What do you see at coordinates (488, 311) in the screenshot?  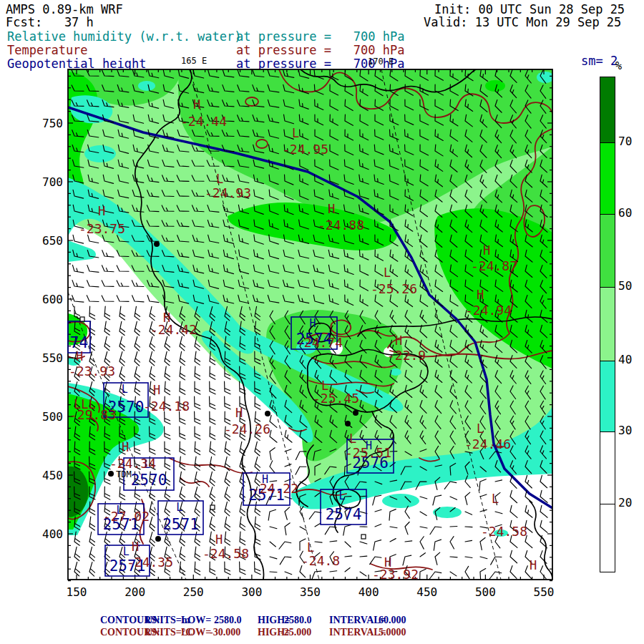 I see `temp-extremum-value: -24.94` at bounding box center [488, 311].